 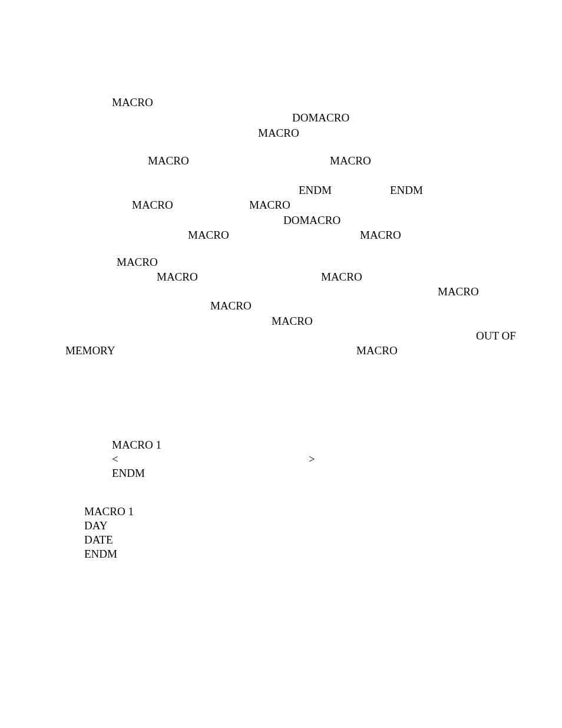 I want to click on text-word: >, so click(x=312, y=460).